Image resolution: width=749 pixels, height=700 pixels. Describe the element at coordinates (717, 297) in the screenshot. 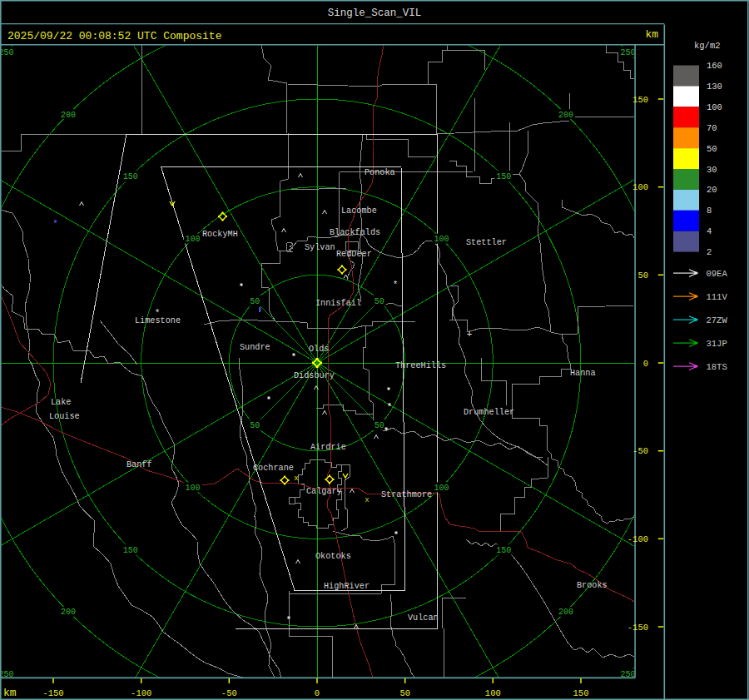

I see `svg-text: 111V` at that location.